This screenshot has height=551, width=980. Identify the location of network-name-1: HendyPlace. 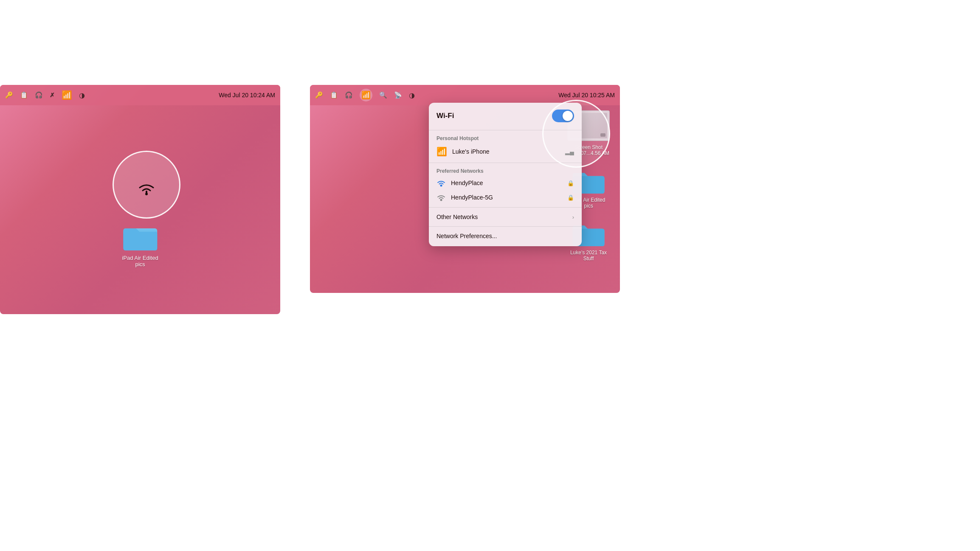
(507, 183).